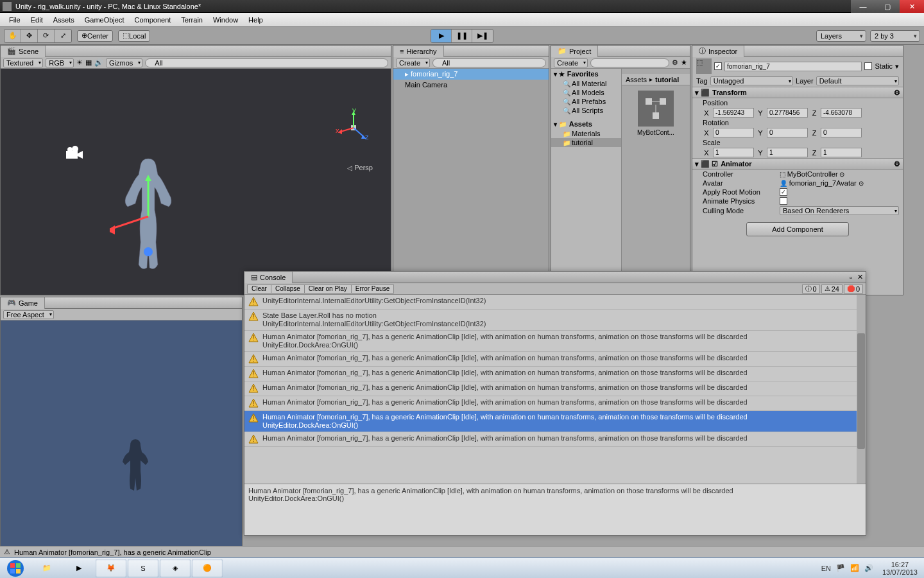 The image size is (924, 578). What do you see at coordinates (793, 67) in the screenshot?
I see `object-name-field` at bounding box center [793, 67].